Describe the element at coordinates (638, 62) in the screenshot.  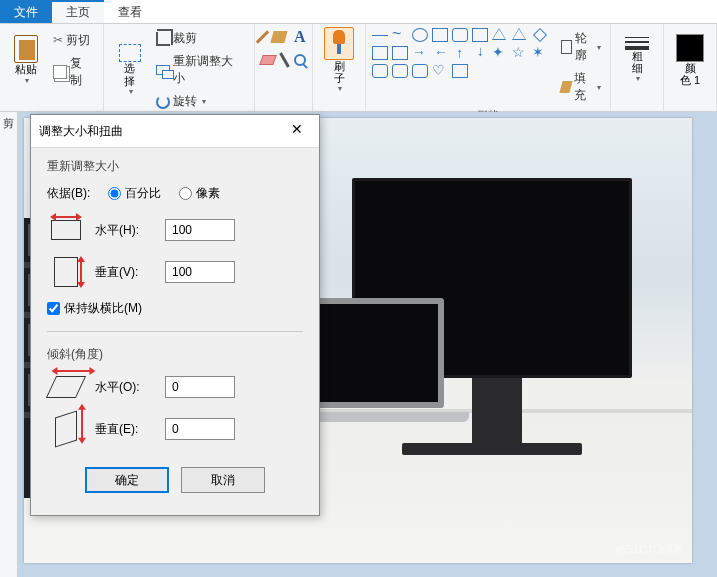
I see `stroke-label: 粗 细` at that location.